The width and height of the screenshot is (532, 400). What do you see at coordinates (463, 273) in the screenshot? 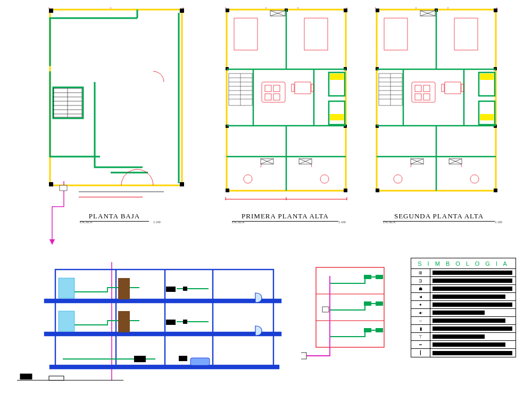
I see `legend-row: ⊞` at bounding box center [463, 273].